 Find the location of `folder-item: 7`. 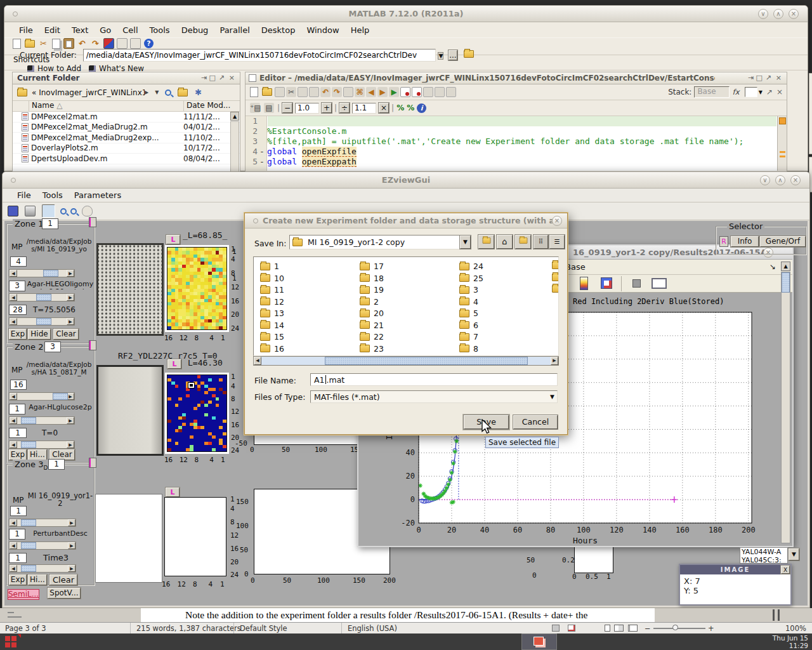

folder-item: 7 is located at coordinates (469, 336).